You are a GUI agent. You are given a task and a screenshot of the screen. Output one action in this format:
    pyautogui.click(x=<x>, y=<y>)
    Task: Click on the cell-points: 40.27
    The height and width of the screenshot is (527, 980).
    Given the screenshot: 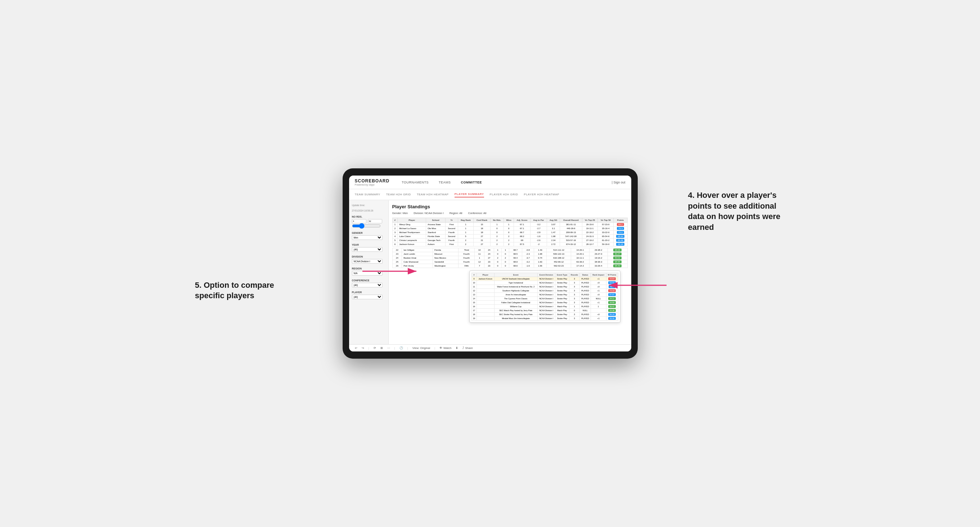 What is the action you would take?
    pyautogui.click(x=617, y=254)
    